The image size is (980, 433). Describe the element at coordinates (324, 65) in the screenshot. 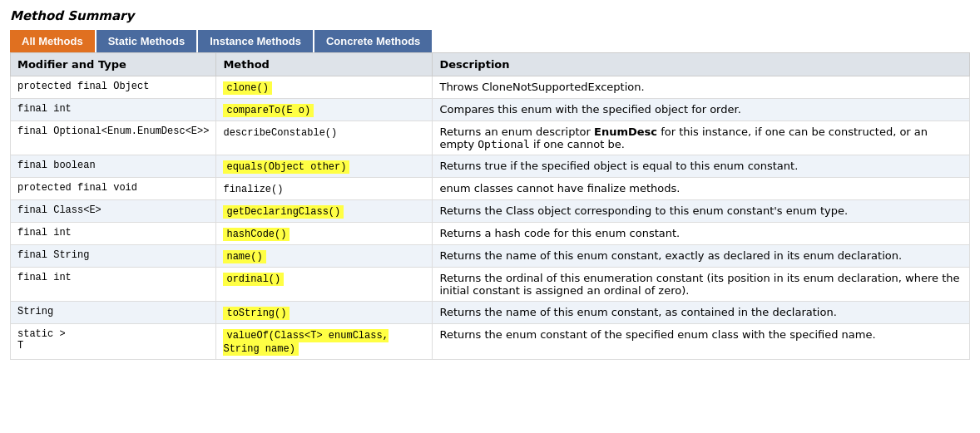

I see `col-header-method: Method` at that location.